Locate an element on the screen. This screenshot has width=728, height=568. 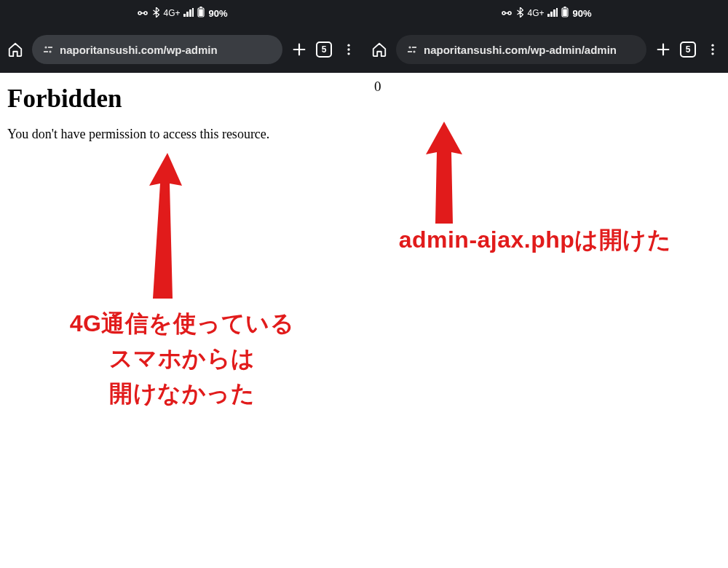
forbidden-message: You don't have permission to access this… is located at coordinates (182, 134).